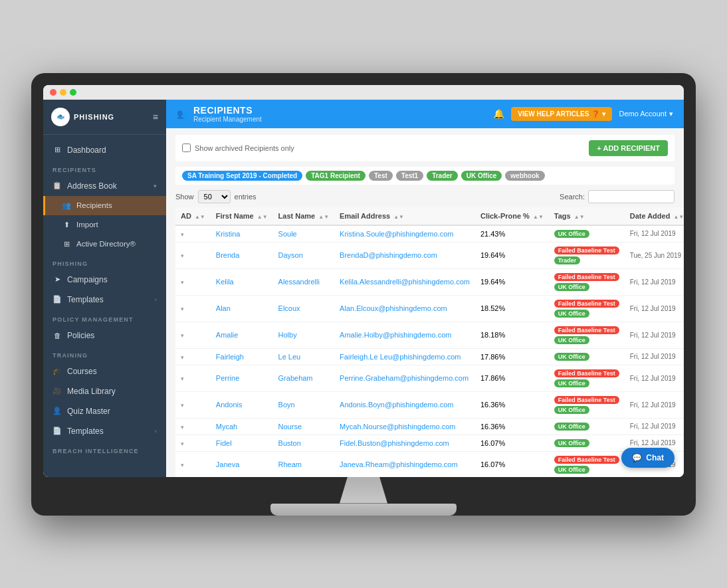  What do you see at coordinates (587, 217) in the screenshot?
I see `col-tags: Tags ▲▼` at bounding box center [587, 217].